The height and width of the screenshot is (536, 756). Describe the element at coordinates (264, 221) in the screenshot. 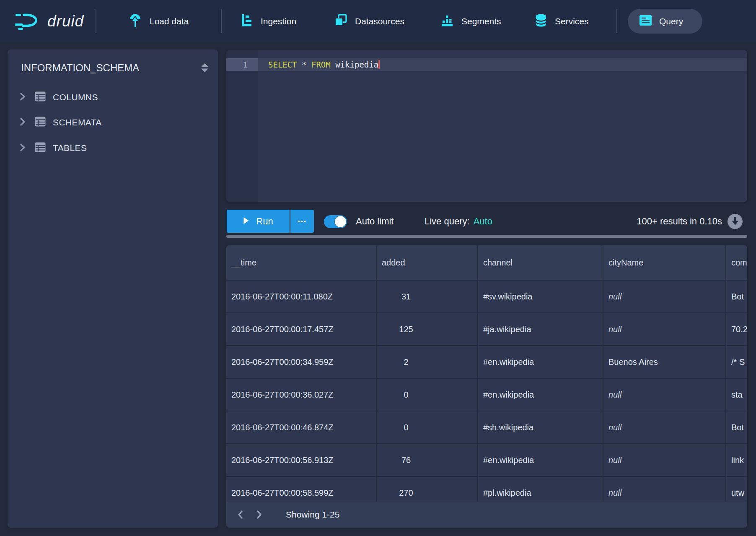

I see `run-button-label: Run` at that location.